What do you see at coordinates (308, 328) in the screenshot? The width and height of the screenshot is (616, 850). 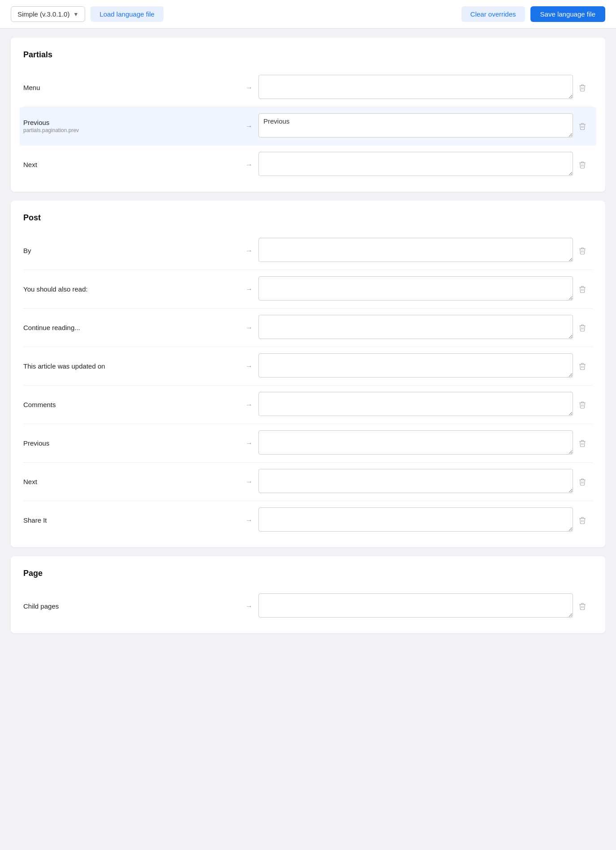 I see `translation-row-continue-reading-1-2: Continue reading...→` at bounding box center [308, 328].